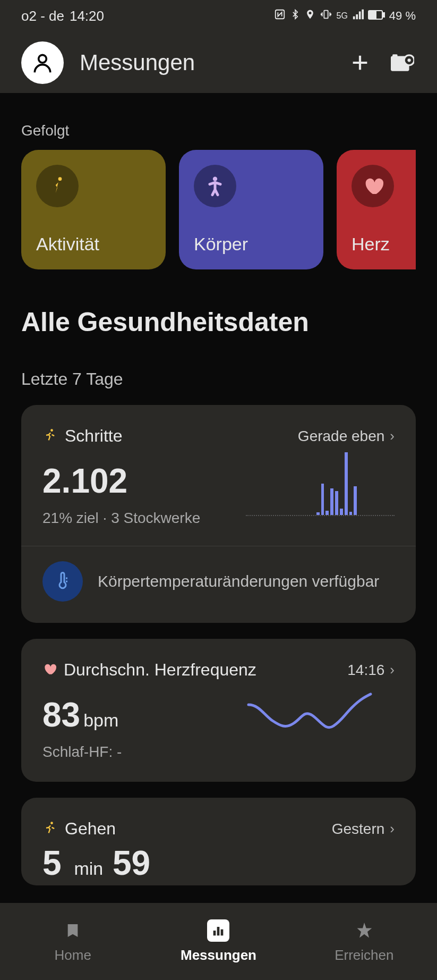 The image size is (437, 980). What do you see at coordinates (219, 209) in the screenshot?
I see `followed-tiles: Aktivität Körper Herz` at bounding box center [219, 209].